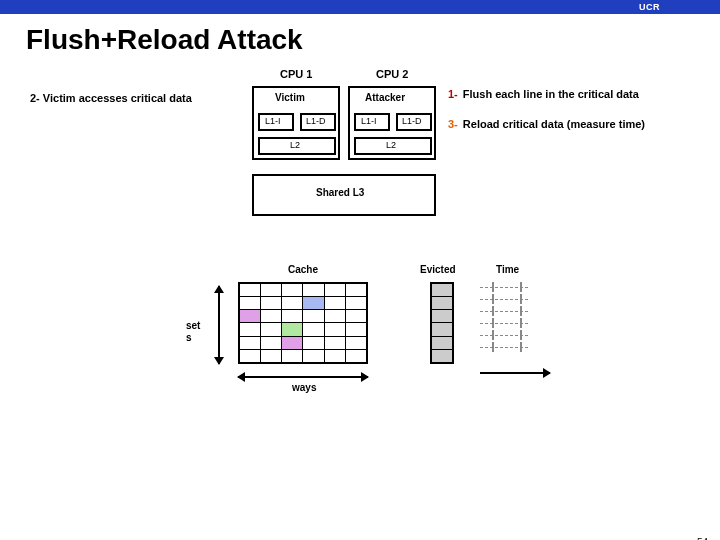 The image size is (720, 540). I want to click on shared-l3-label: Shared L3, so click(340, 192).